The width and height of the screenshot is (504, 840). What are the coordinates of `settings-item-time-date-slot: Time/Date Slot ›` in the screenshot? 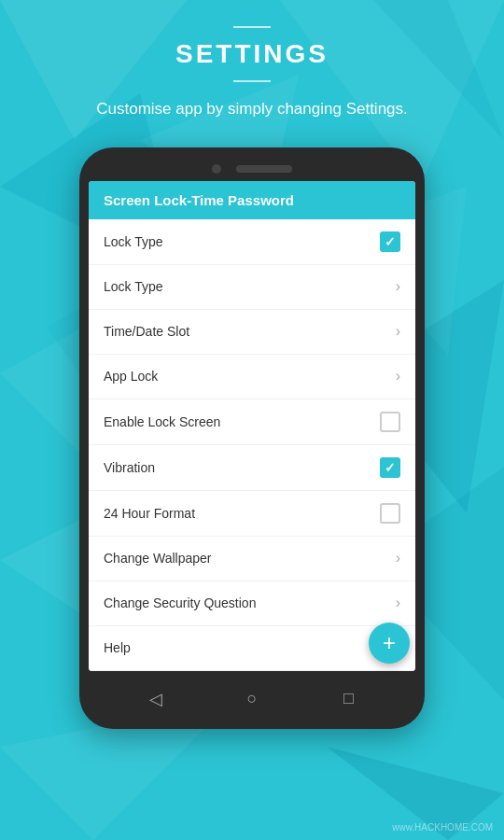 It's located at (252, 332).